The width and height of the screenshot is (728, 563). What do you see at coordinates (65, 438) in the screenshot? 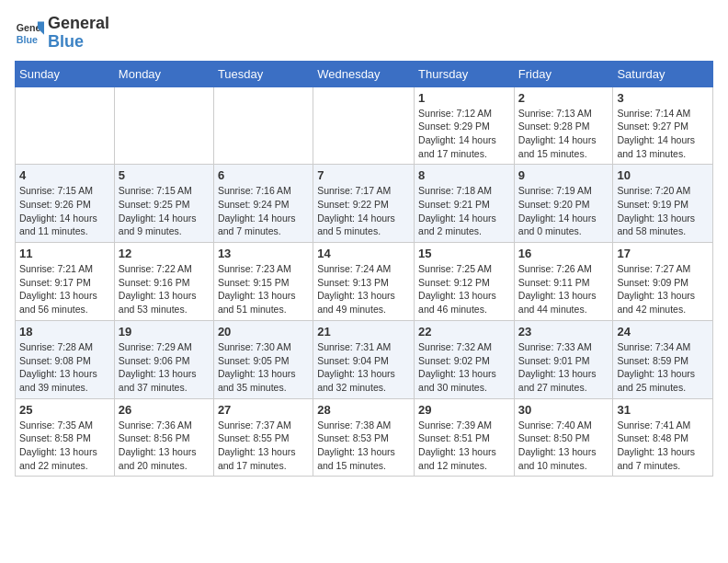
I see `table-row: 25Sunrise: 7:35 AM Sunset: 8:58 PM Dayli…` at bounding box center [65, 438].